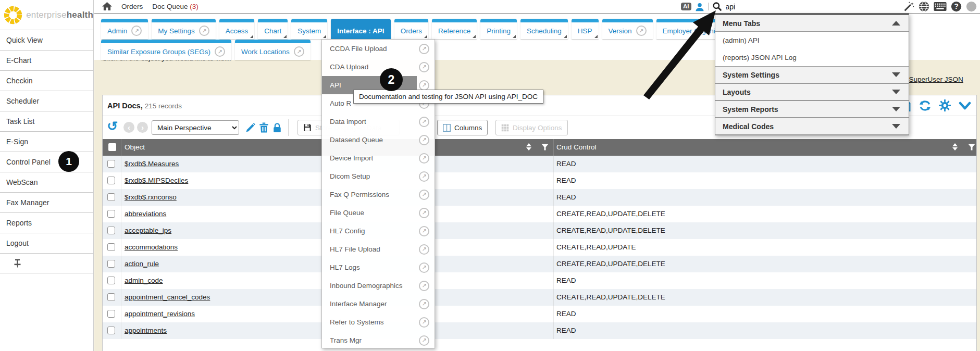 This screenshot has height=351, width=980. Describe the element at coordinates (378, 49) in the screenshot. I see `menu-item: CCDA File Upload ↗` at that location.